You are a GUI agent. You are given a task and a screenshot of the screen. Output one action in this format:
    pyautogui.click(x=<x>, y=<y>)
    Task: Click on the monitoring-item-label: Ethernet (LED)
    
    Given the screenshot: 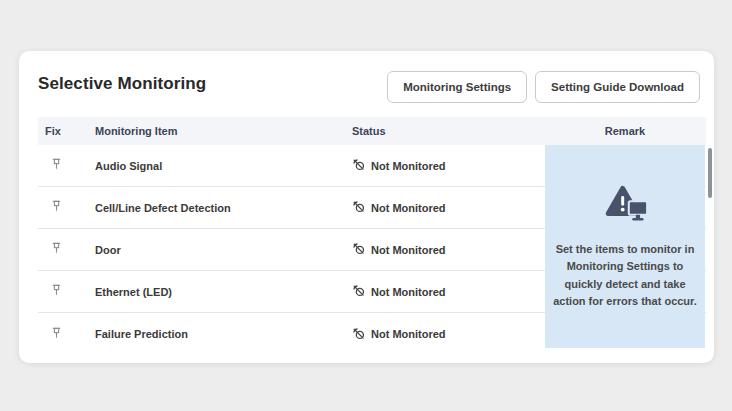 What is the action you would take?
    pyautogui.click(x=224, y=292)
    